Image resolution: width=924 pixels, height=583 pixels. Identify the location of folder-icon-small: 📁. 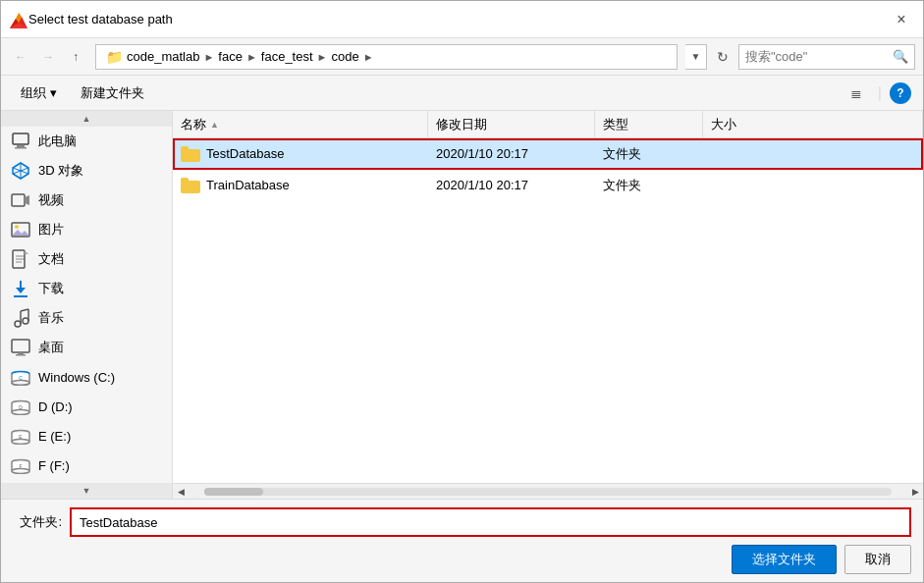
(114, 57).